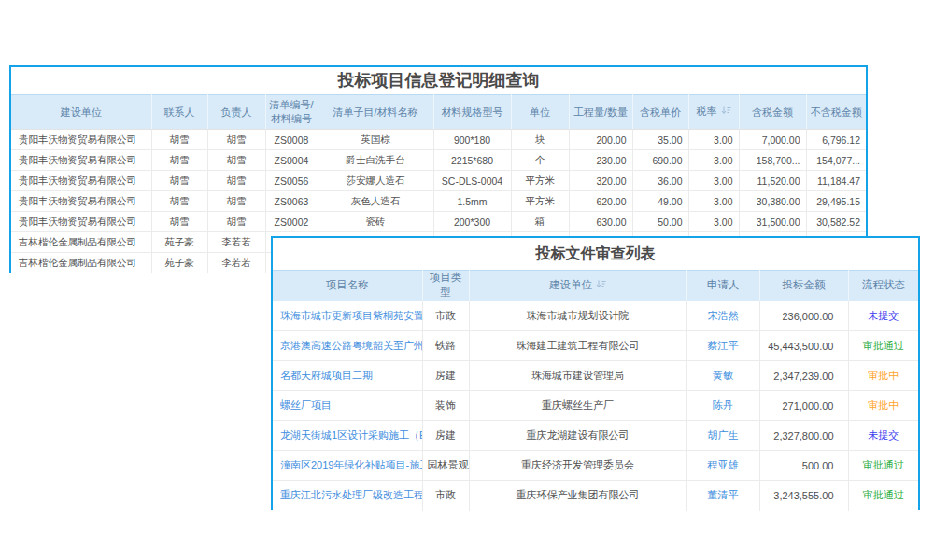 Image resolution: width=934 pixels, height=560 pixels. Describe the element at coordinates (540, 112) in the screenshot. I see `column-header-unit: 单位` at that location.